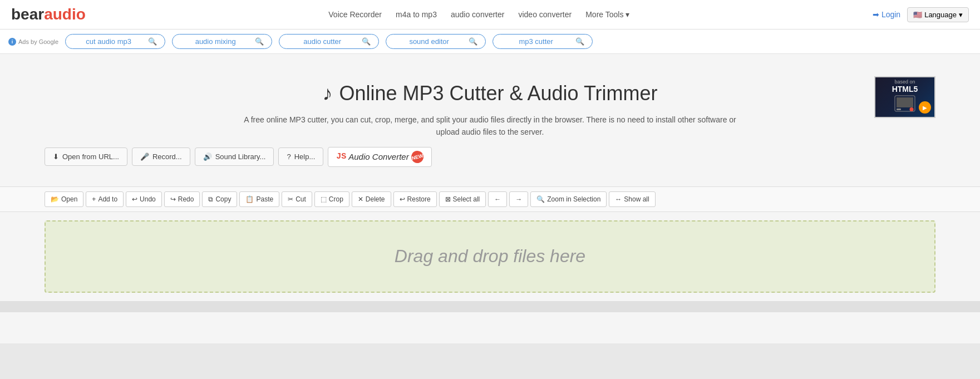  What do you see at coordinates (490, 126) in the screenshot?
I see `hero-description: A free online MP3 cutter, you can cut, c…` at bounding box center [490, 126].